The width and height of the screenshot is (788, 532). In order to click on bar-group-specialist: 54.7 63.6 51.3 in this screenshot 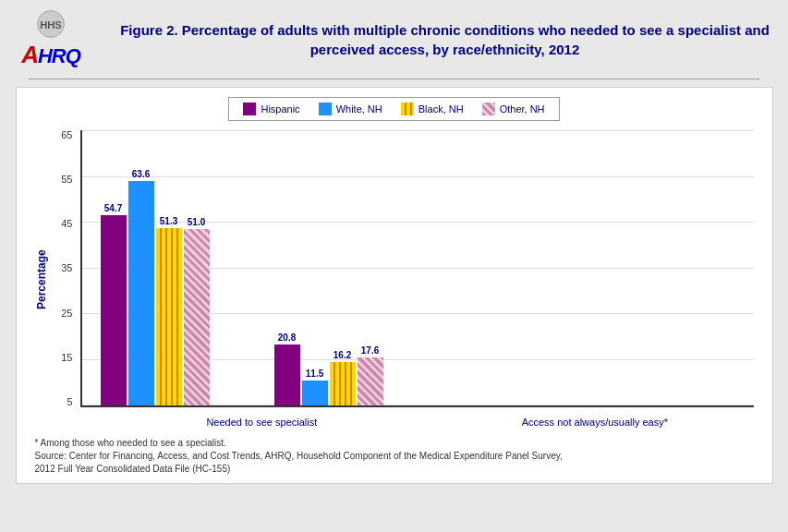, I will do `click(155, 287)`.